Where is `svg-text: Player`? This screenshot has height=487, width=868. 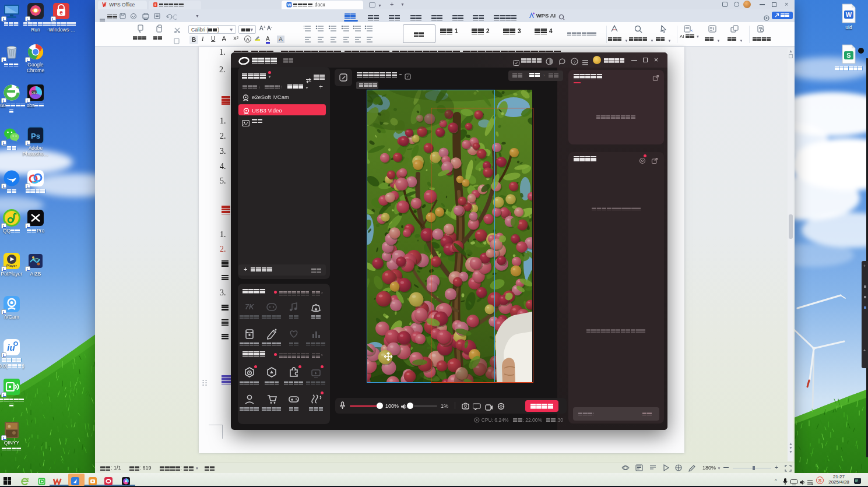 svg-text: Player is located at coordinates (12, 266).